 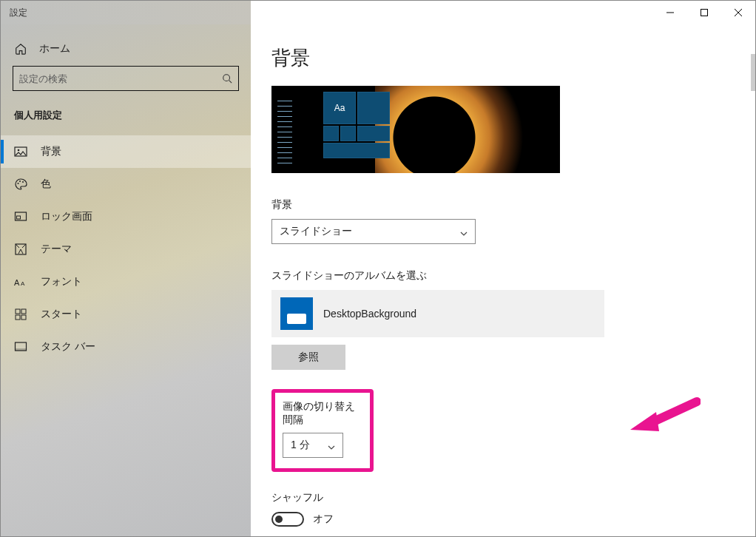 What do you see at coordinates (300, 445) in the screenshot?
I see `dropdown-value: 1 分` at bounding box center [300, 445].